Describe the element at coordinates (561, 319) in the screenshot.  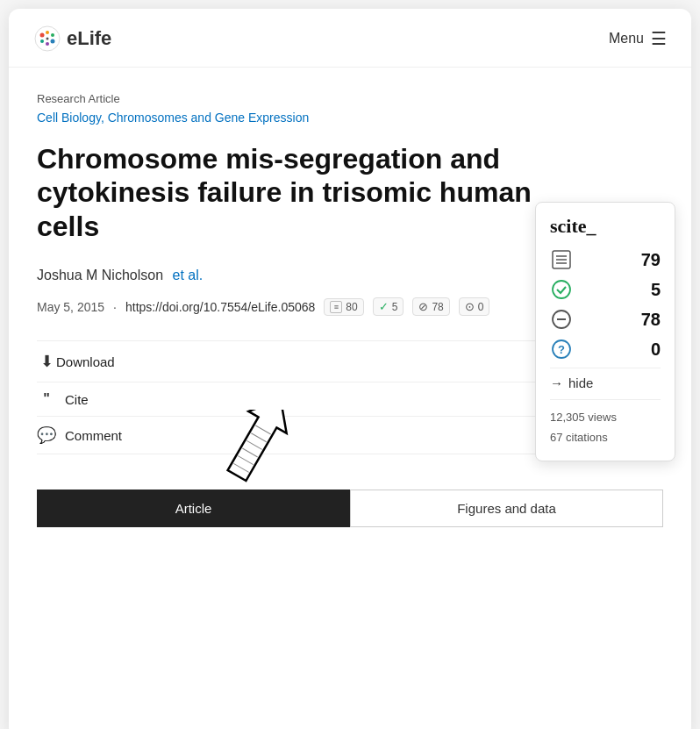
I see `scite-panel-minus-icon` at that location.